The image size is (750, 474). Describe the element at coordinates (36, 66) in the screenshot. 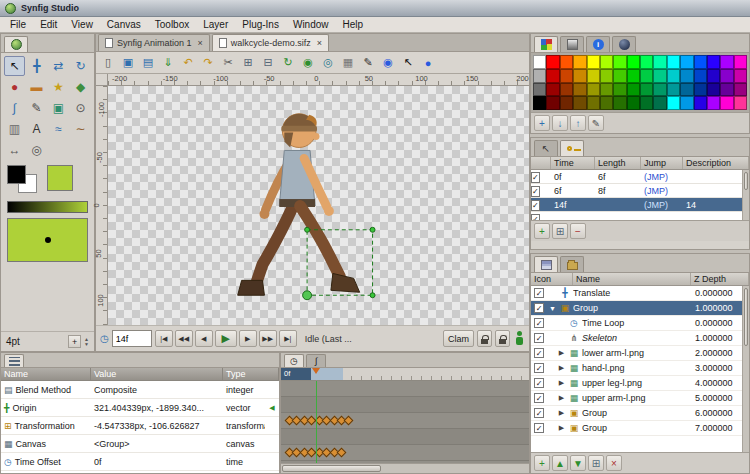

I see `smooth-move-tool: ╋` at that location.